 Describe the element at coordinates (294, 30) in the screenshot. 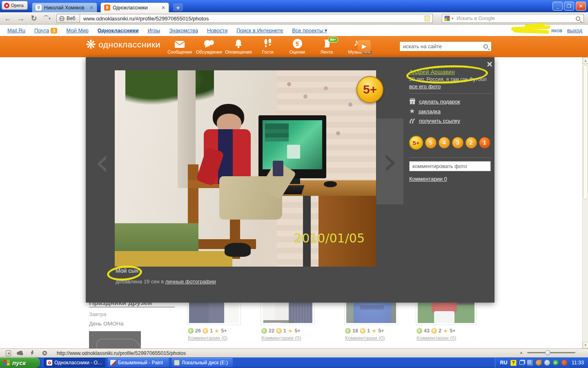

I see `mailru-links-bar: Mail.Ru Почта3 Мой Мир Одноклассники Игр…` at that location.